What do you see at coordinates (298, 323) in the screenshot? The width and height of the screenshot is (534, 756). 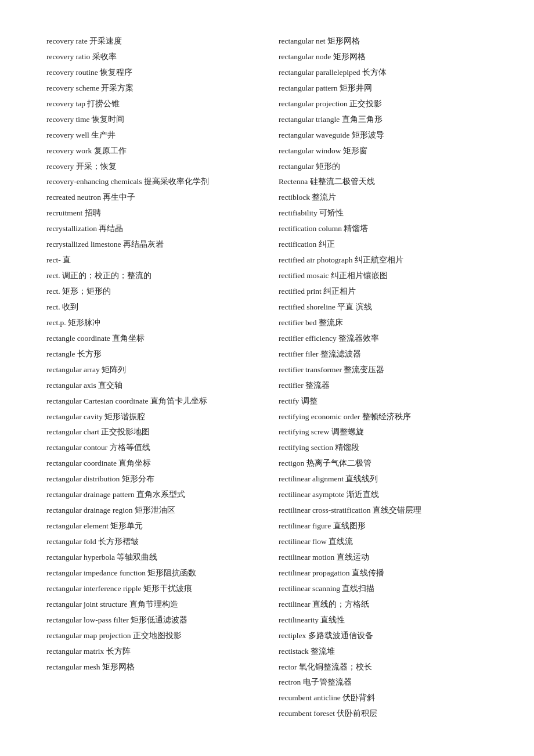 I see `entry-english: rectifier bed` at bounding box center [298, 323].